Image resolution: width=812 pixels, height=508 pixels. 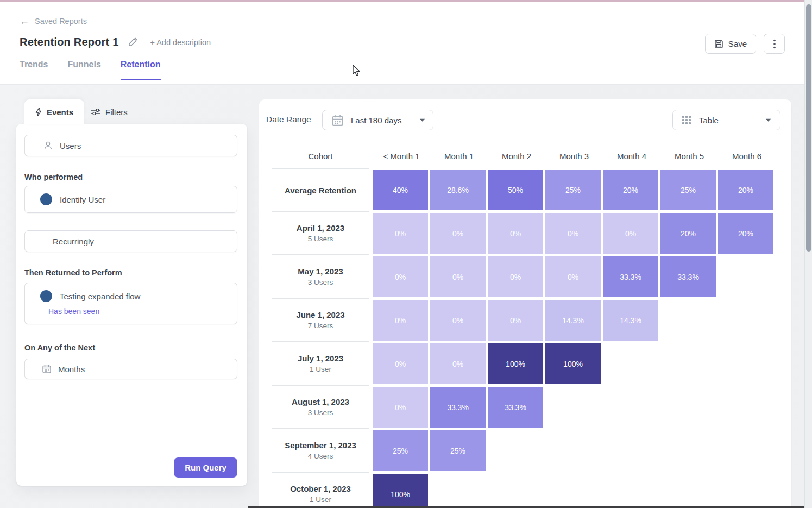 What do you see at coordinates (181, 42) in the screenshot?
I see `add-description-button: + Add description` at bounding box center [181, 42].